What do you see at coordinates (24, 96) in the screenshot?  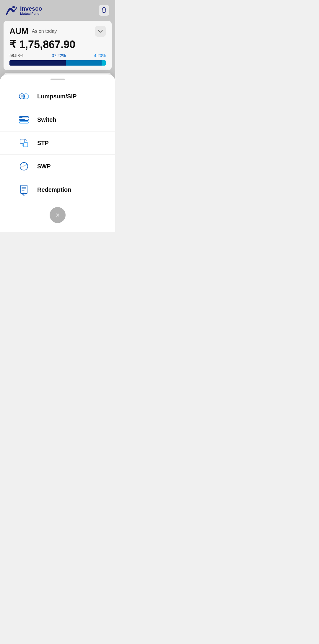 I see `lumpsum-icon` at bounding box center [24, 96].